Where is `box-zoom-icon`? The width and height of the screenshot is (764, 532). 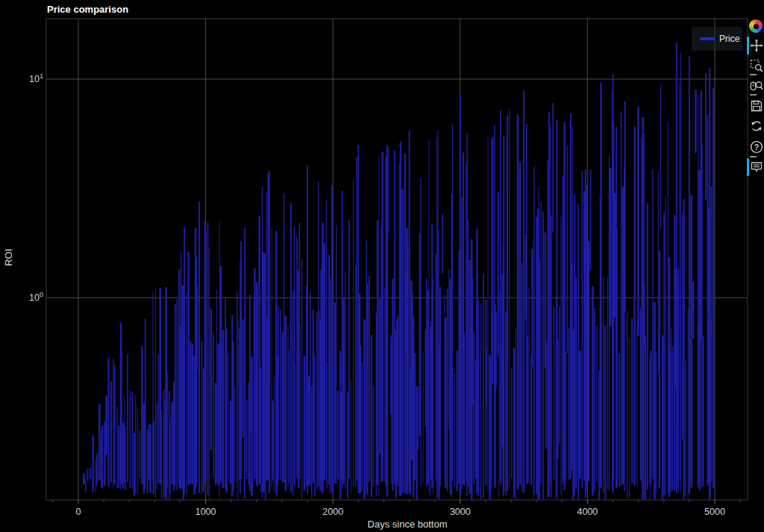 box-zoom-icon is located at coordinates (757, 66).